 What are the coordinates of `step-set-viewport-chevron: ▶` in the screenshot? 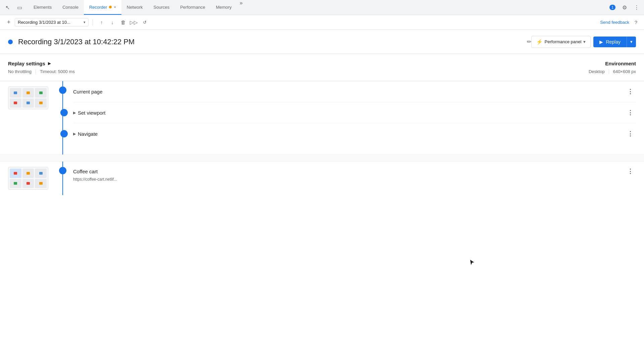 It's located at (74, 113).